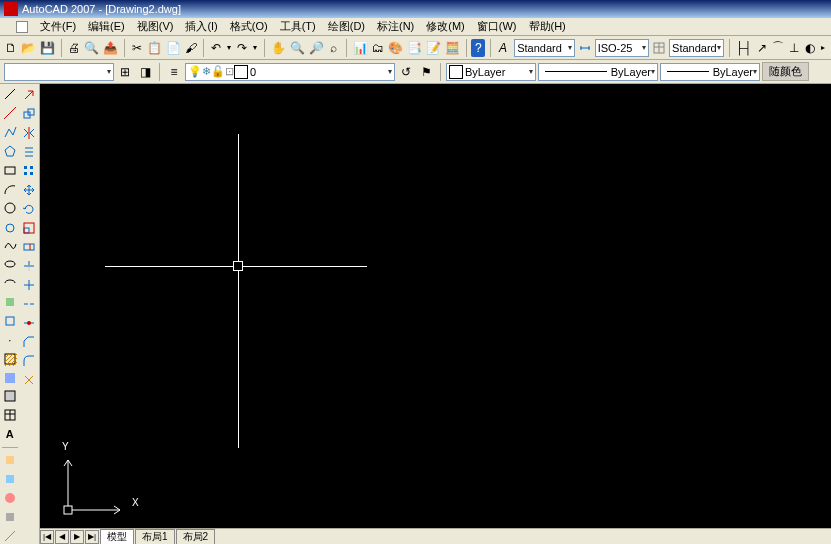 This screenshot has height=544, width=831. Describe the element at coordinates (137, 48) in the screenshot. I see `cut-icon: ✂` at that location.